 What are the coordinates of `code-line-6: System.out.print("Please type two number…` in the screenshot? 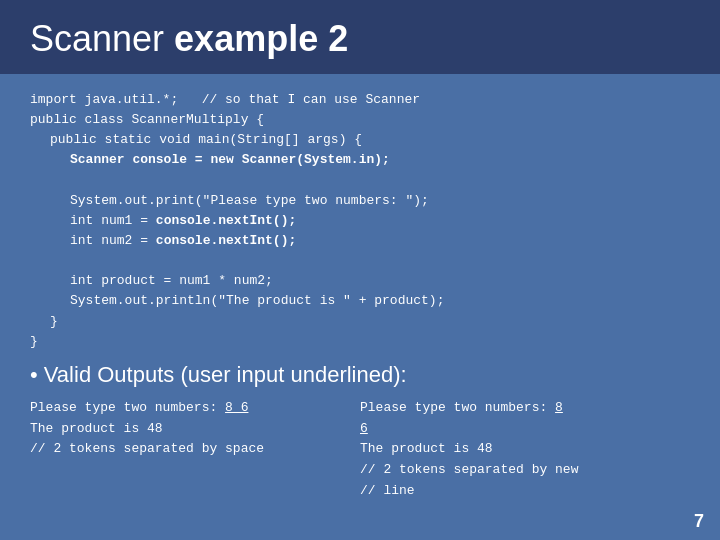 It's located at (360, 201).